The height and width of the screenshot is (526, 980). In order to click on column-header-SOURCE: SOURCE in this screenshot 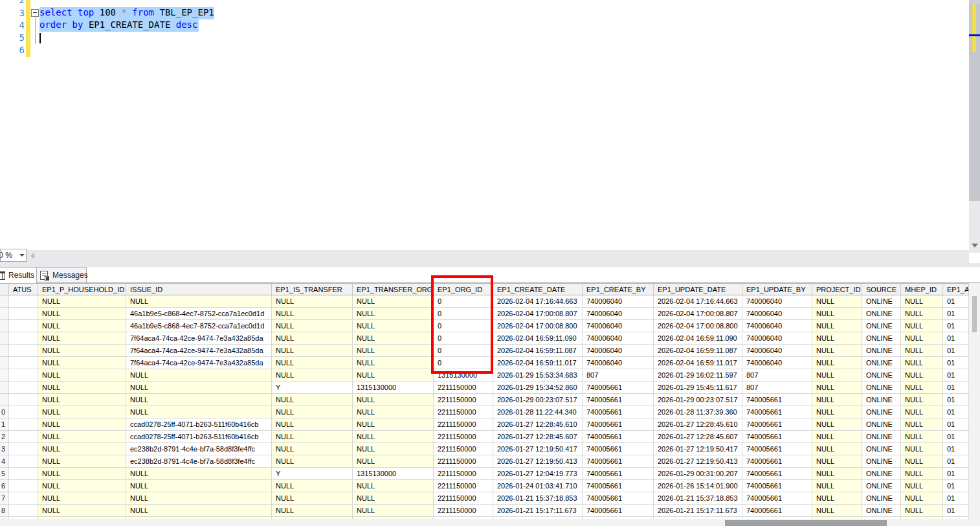, I will do `click(882, 289)`.